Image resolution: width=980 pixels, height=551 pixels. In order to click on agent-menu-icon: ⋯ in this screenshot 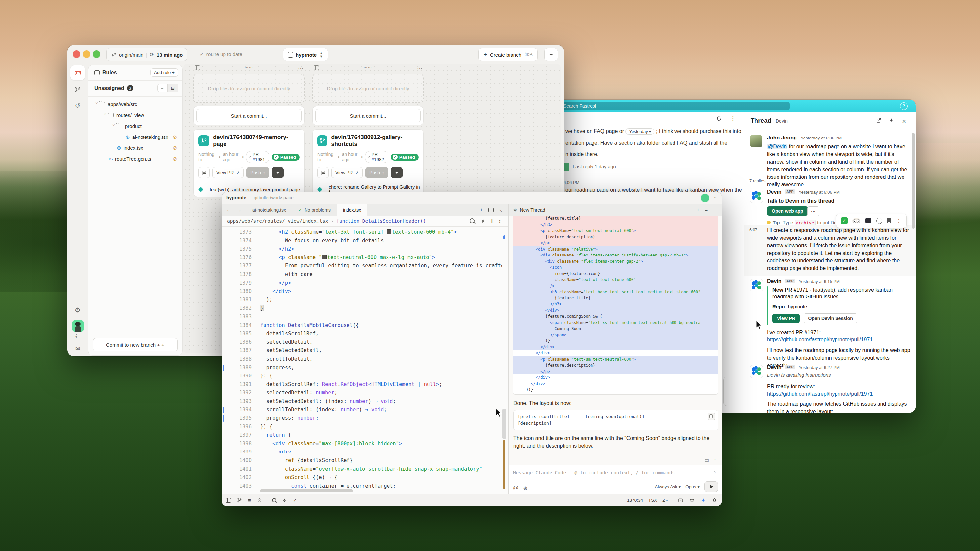, I will do `click(715, 210)`.